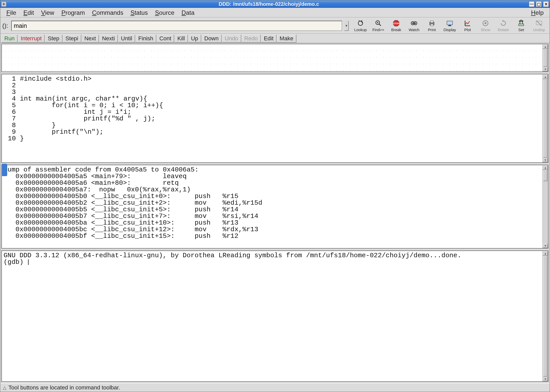 The height and width of the screenshot is (392, 550). I want to click on assembly-line: 0x00000000004005b0 <__libc_csu_init+0>: …, so click(272, 196).